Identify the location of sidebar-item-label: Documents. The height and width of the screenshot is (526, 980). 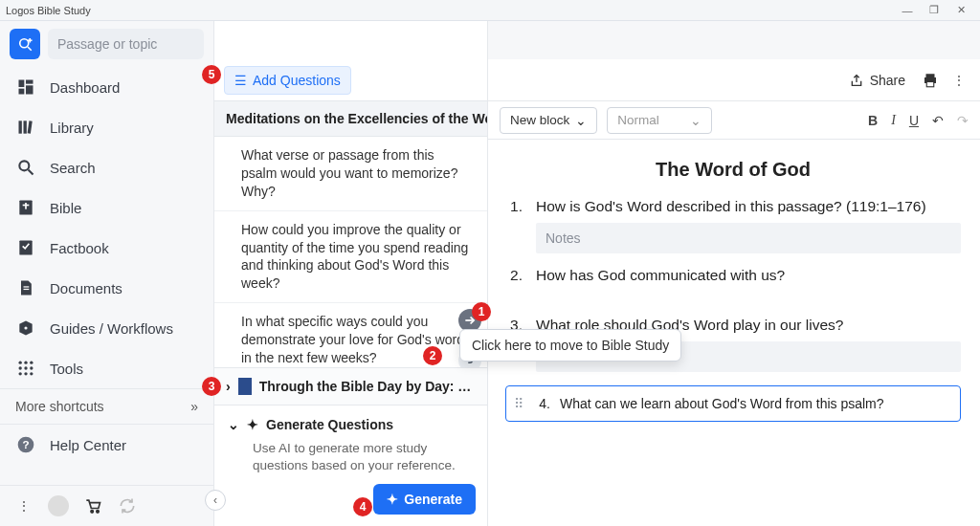
(86, 289).